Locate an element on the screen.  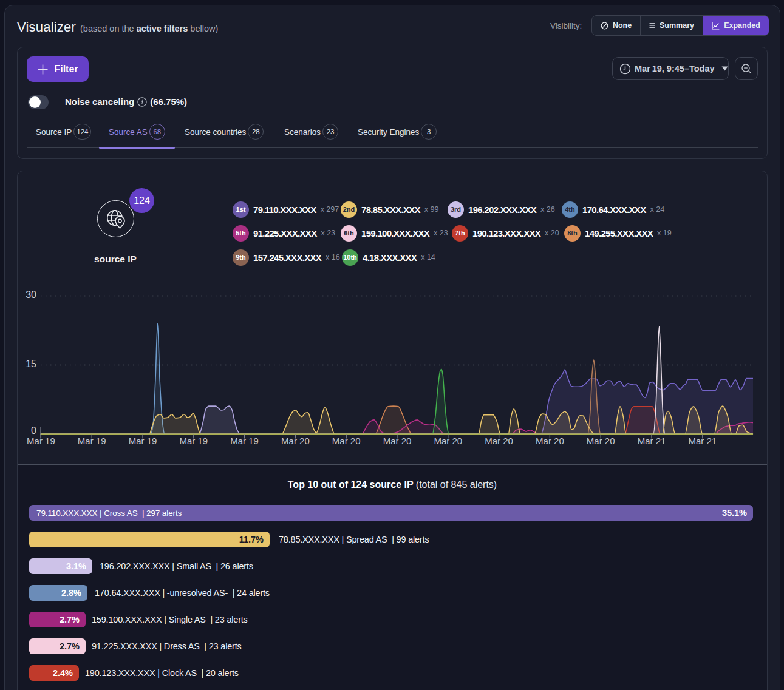
svg-text: 0 is located at coordinates (34, 431).